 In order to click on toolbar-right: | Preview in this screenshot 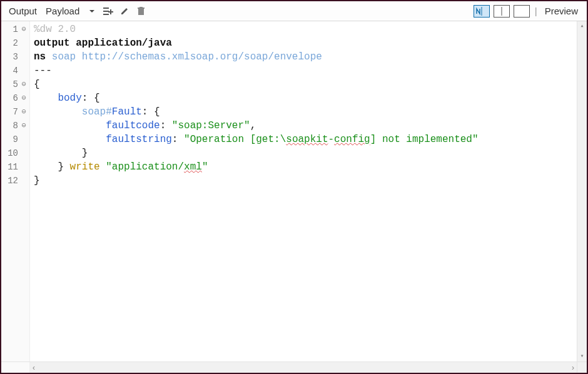, I will do `click(528, 11)`.